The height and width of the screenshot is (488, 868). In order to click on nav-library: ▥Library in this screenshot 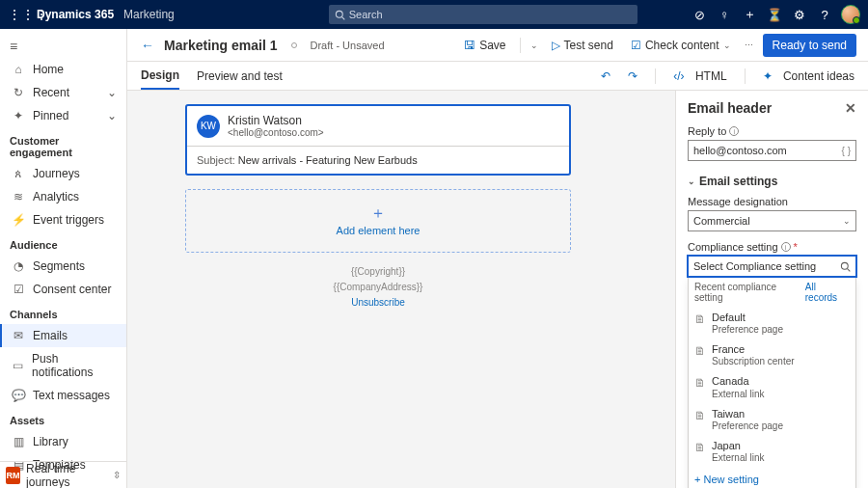, I will do `click(64, 442)`.